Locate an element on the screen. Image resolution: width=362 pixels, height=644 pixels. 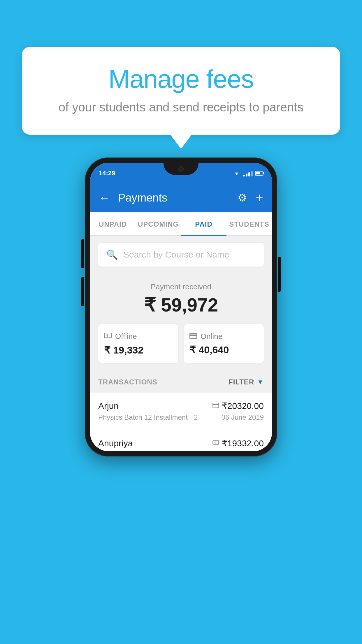
filter-label: FILTER is located at coordinates (241, 382).